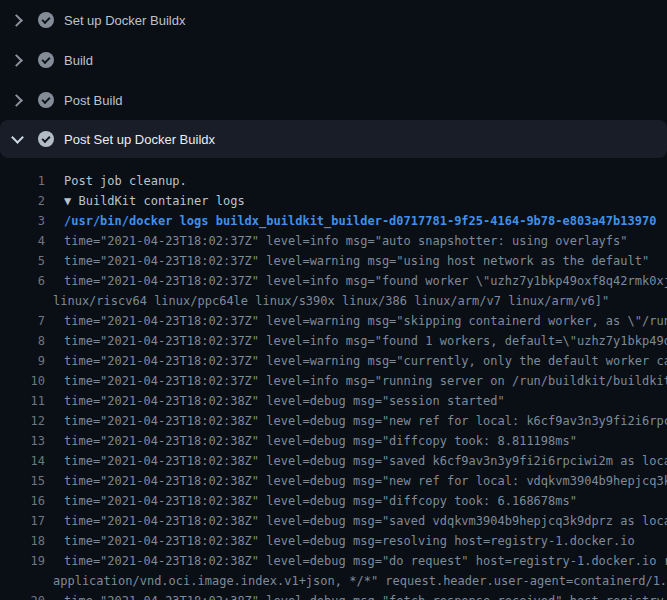 The image size is (667, 600). I want to click on line-number: 14, so click(22, 461).